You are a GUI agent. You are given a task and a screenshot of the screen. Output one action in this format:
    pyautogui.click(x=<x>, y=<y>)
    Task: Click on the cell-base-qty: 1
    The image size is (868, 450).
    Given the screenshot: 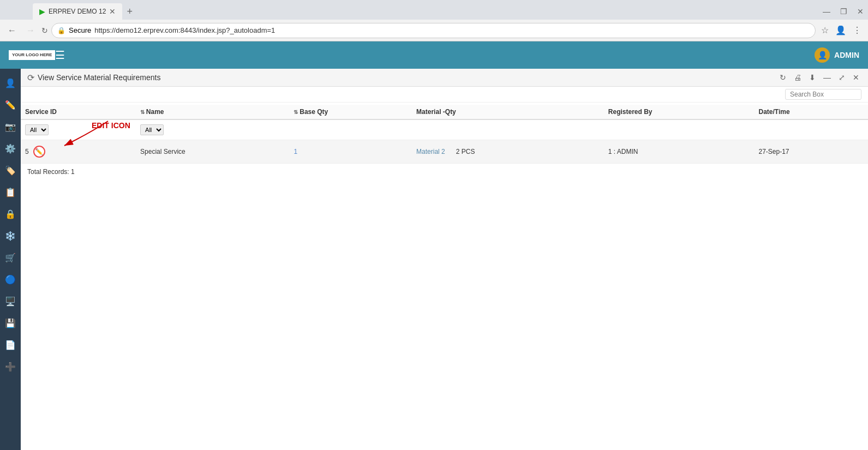 What is the action you would take?
    pyautogui.click(x=350, y=152)
    